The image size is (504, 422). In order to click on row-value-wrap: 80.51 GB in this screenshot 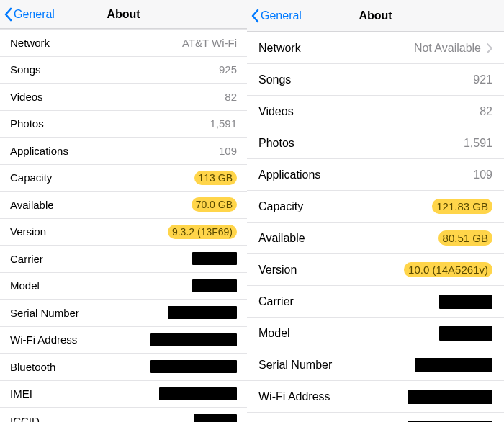, I will do `click(465, 238)`.